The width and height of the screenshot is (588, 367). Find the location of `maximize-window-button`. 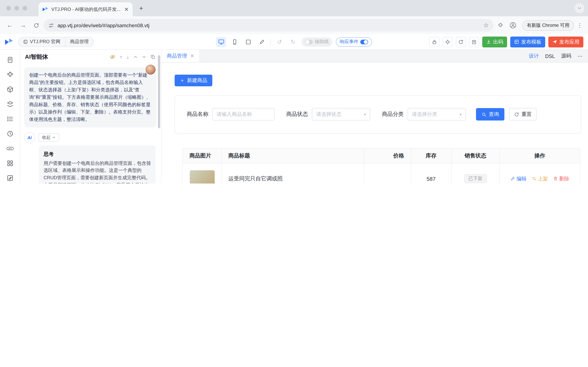

maximize-window-button is located at coordinates (25, 8).